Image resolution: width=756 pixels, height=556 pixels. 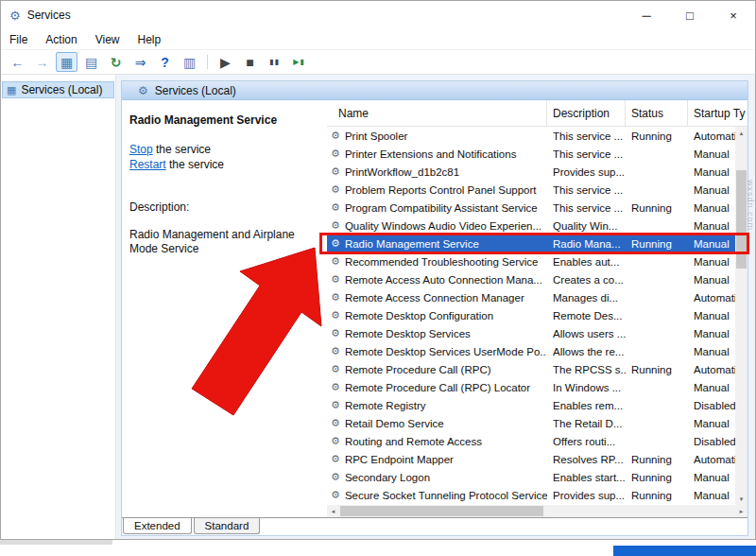 What do you see at coordinates (435, 526) in the screenshot?
I see `tab-strip: ExtendedStandard` at bounding box center [435, 526].